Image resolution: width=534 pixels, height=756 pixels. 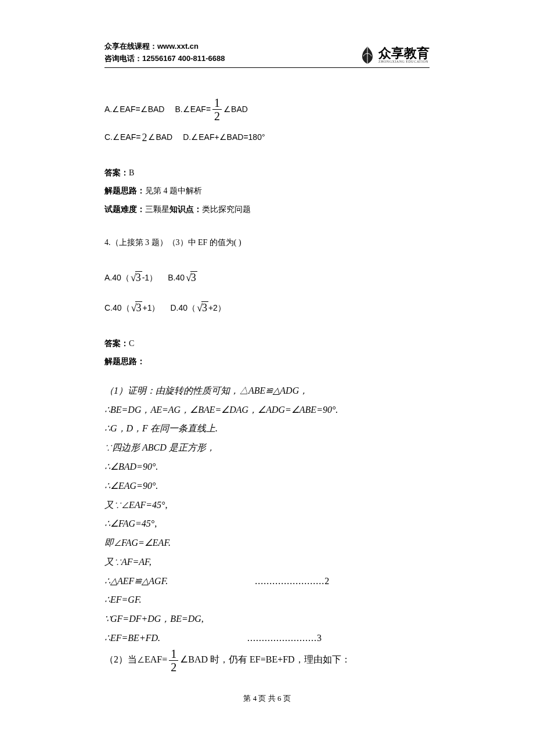 I want to click on dotted-leader: ........................3, so click(x=284, y=638).